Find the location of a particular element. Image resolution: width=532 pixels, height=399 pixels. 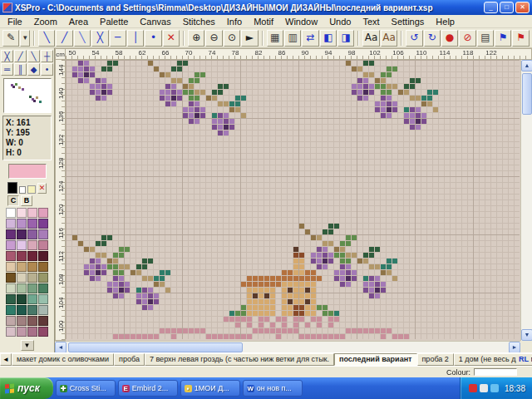

menu-item-canvas: Canvas is located at coordinates (155, 22).